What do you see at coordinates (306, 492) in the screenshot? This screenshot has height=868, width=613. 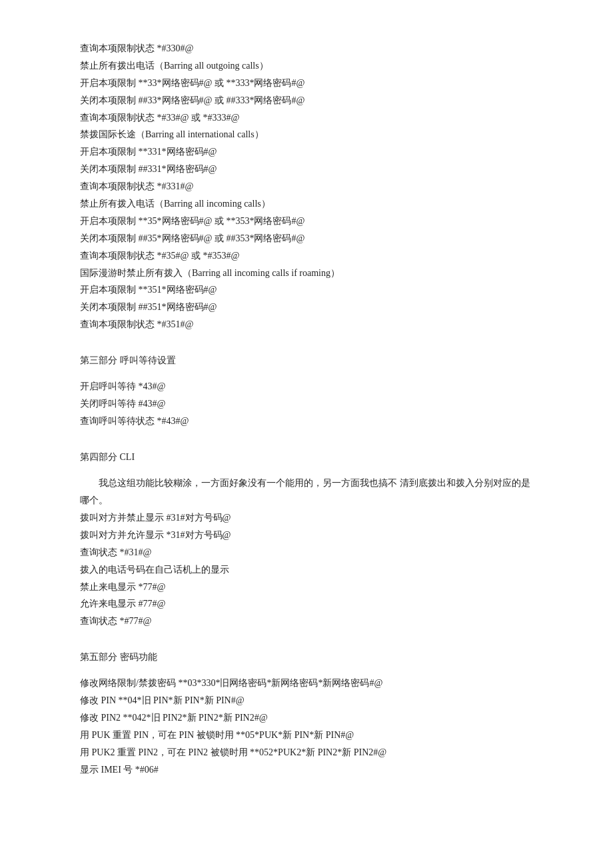 I see `section-4-intro: 我总这组功能比较糊涂，一方面好象没有一个能用的，另一方面我也搞不 清到底拨出和拨…` at bounding box center [306, 492].